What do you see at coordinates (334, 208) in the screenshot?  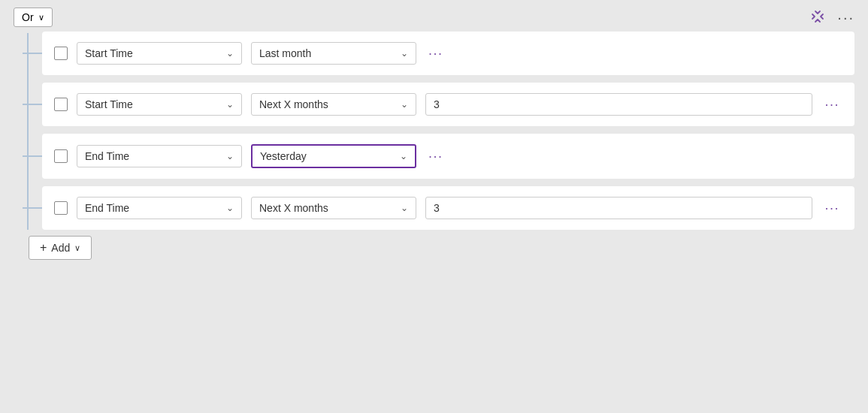 I see `condition-select-4: Next X months ⌄` at bounding box center [334, 208].